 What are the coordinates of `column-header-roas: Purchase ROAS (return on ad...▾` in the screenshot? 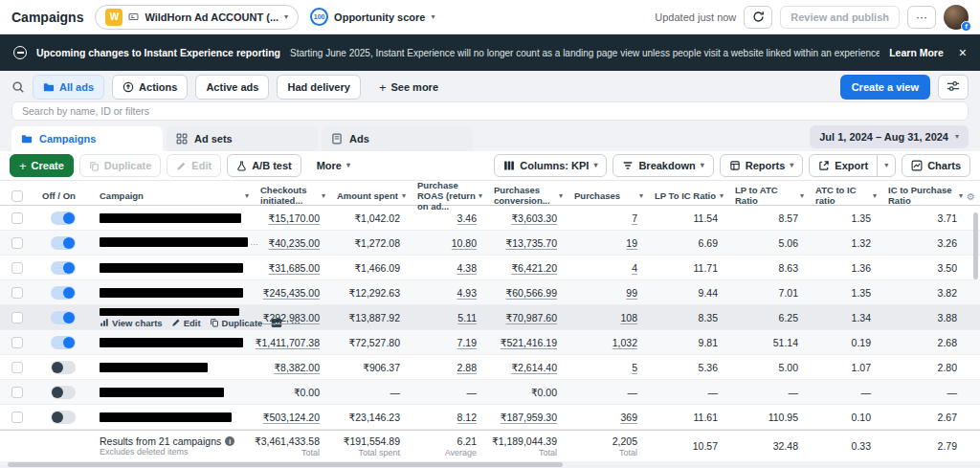 It's located at (448, 197).